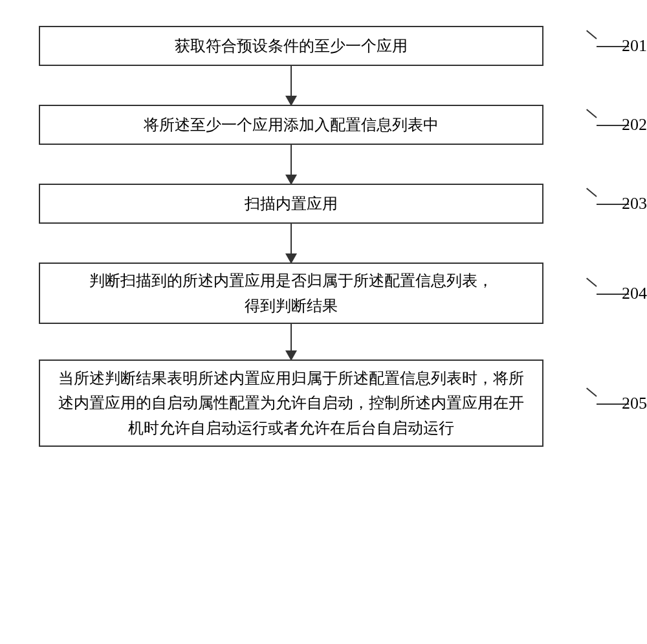 The width and height of the screenshot is (647, 644). Describe the element at coordinates (291, 204) in the screenshot. I see `step-box: 扫描内置应用` at that location.